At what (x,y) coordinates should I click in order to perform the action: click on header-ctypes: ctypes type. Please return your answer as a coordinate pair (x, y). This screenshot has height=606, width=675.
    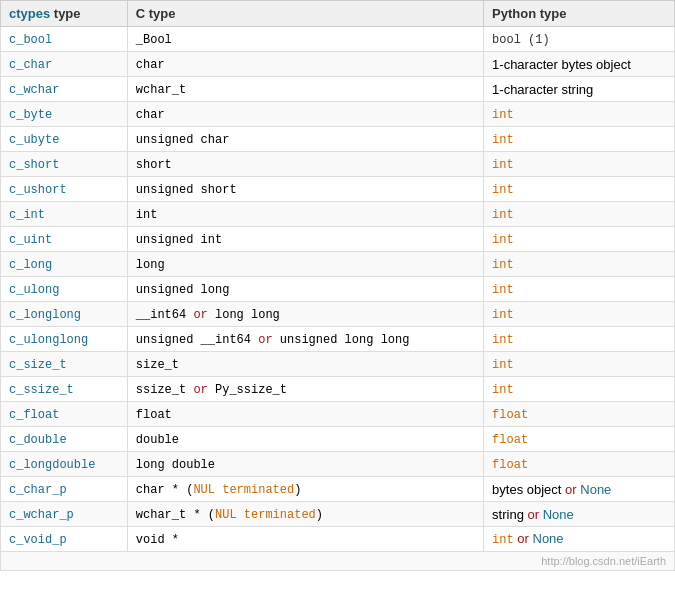
    Looking at the image, I should click on (64, 14).